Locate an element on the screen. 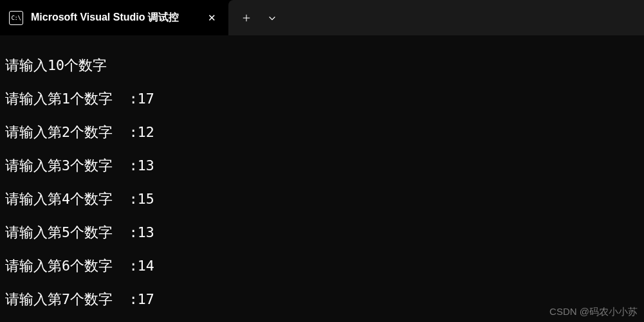 This screenshot has height=322, width=644. tab-title: Microsoft Visual Studio 调试控 is located at coordinates (113, 18).